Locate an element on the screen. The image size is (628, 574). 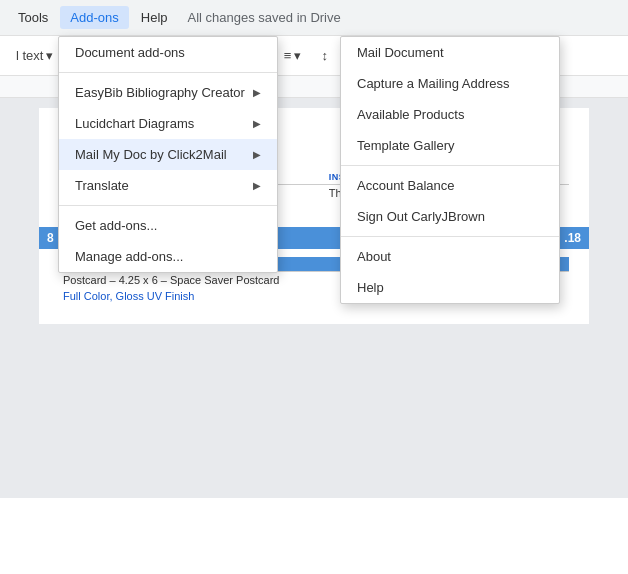
menu-bar: Tools Add-ons Help All changes saved in … is located at coordinates (314, 18).